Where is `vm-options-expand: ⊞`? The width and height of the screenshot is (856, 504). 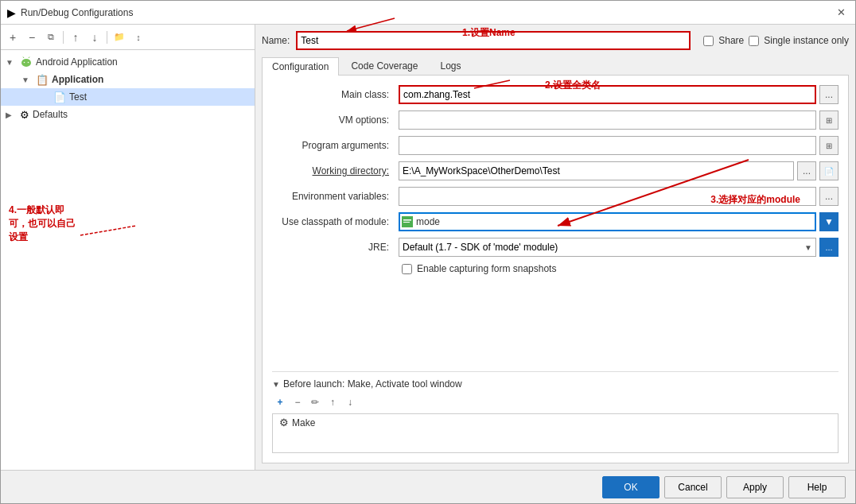
vm-options-expand: ⊞ is located at coordinates (829, 120).